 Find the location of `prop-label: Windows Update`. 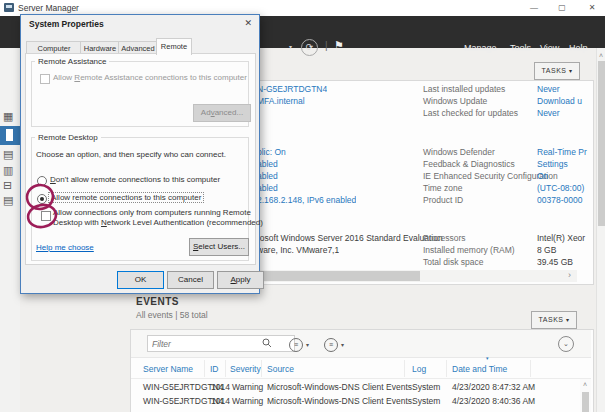

prop-label: Windows Update is located at coordinates (455, 101).